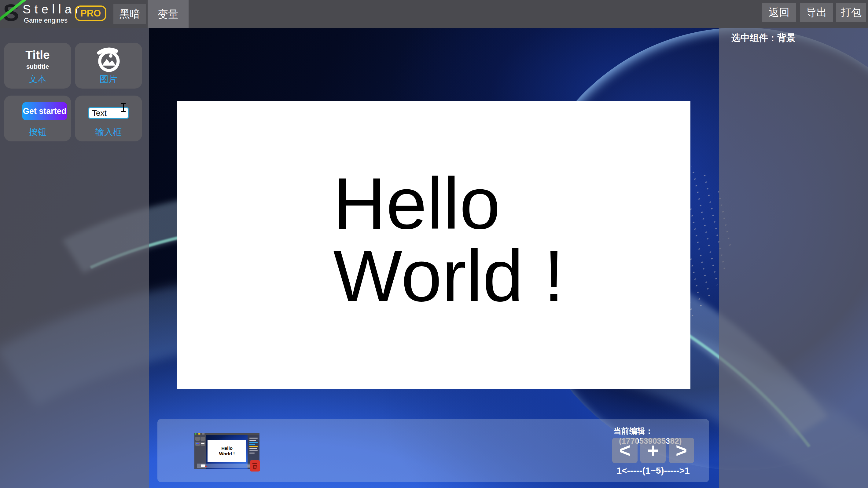 This screenshot has width=868, height=488. I want to click on palette-item-image: 图片, so click(108, 66).